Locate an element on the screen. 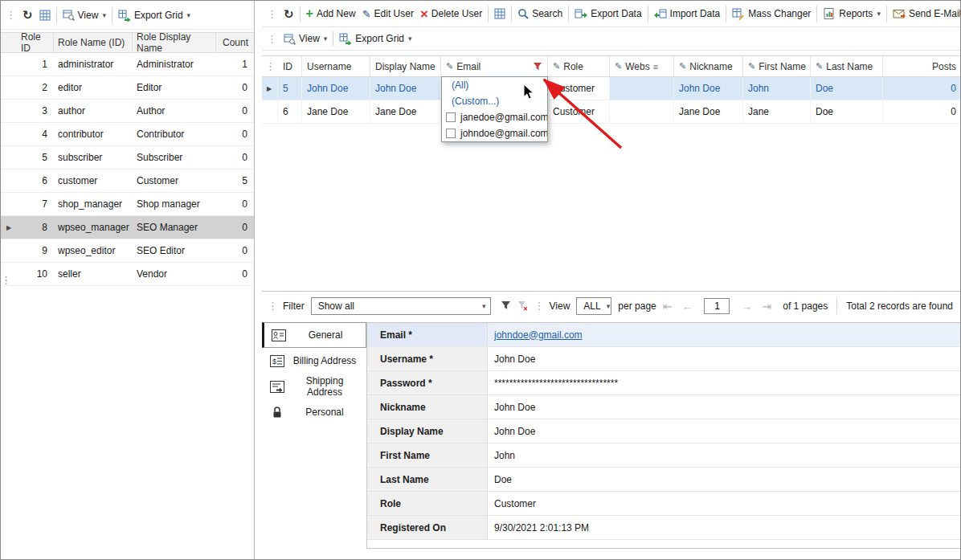 This screenshot has height=560, width=961. column-header-posts: Posts is located at coordinates (922, 66).